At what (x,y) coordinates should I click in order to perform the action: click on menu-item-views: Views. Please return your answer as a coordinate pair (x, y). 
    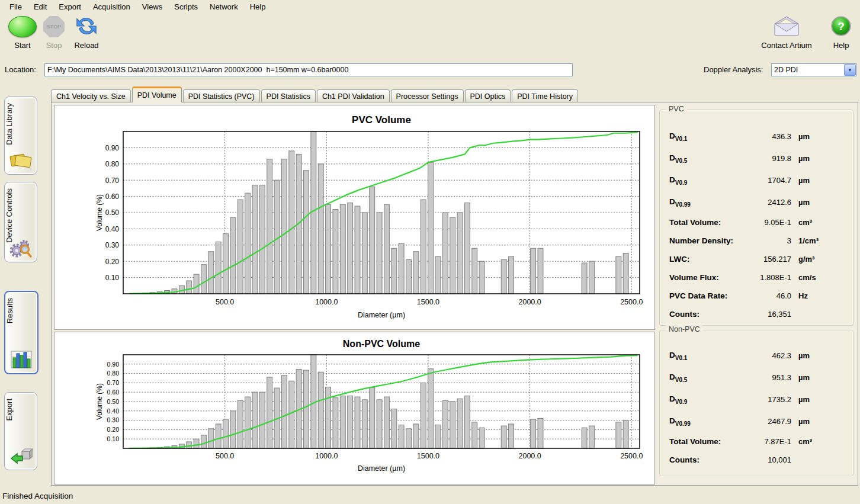
    Looking at the image, I should click on (152, 7).